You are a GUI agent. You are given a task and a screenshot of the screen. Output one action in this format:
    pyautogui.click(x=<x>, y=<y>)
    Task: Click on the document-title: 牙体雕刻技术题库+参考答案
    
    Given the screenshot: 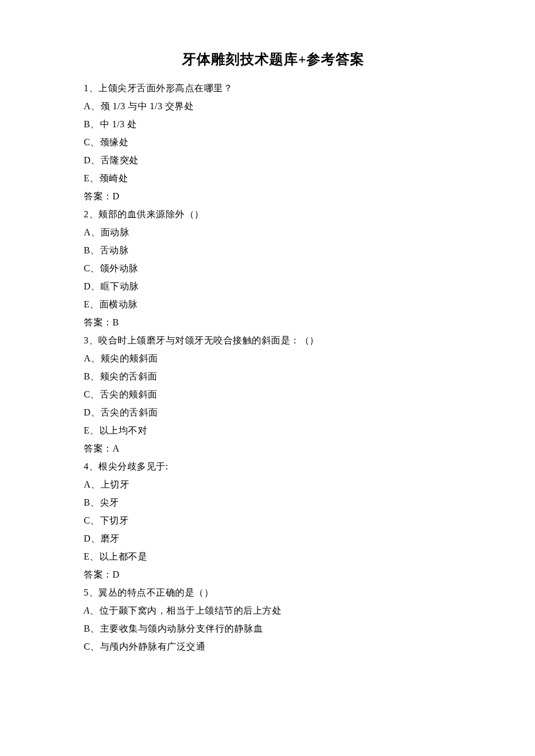 What is the action you would take?
    pyautogui.click(x=273, y=59)
    